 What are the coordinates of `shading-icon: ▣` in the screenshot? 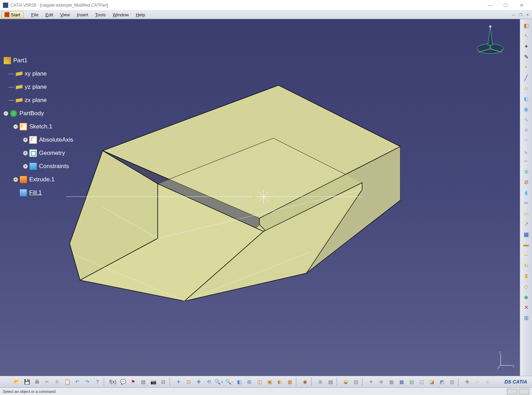 It's located at (269, 382).